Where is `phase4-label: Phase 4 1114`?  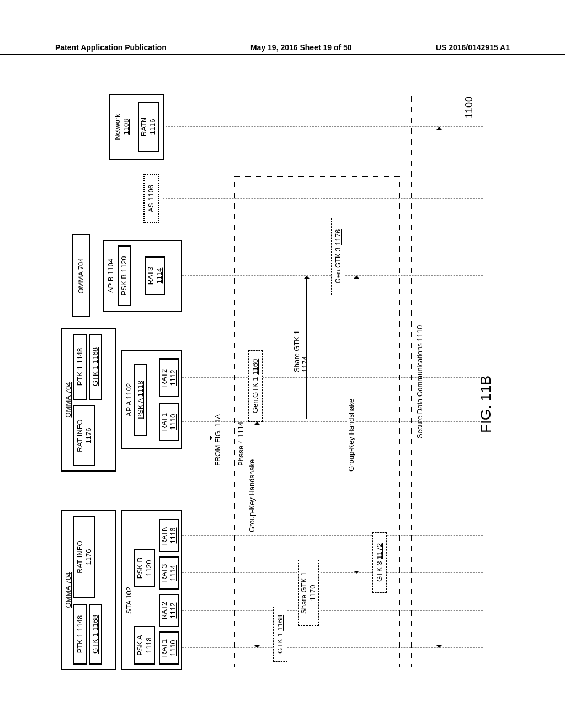 phase4-label: Phase 4 1114 is located at coordinates (241, 444).